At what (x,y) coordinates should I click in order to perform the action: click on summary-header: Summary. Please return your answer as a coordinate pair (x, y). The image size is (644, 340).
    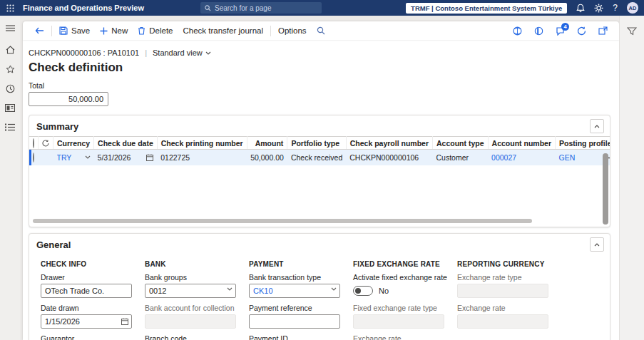
    Looking at the image, I should click on (320, 125).